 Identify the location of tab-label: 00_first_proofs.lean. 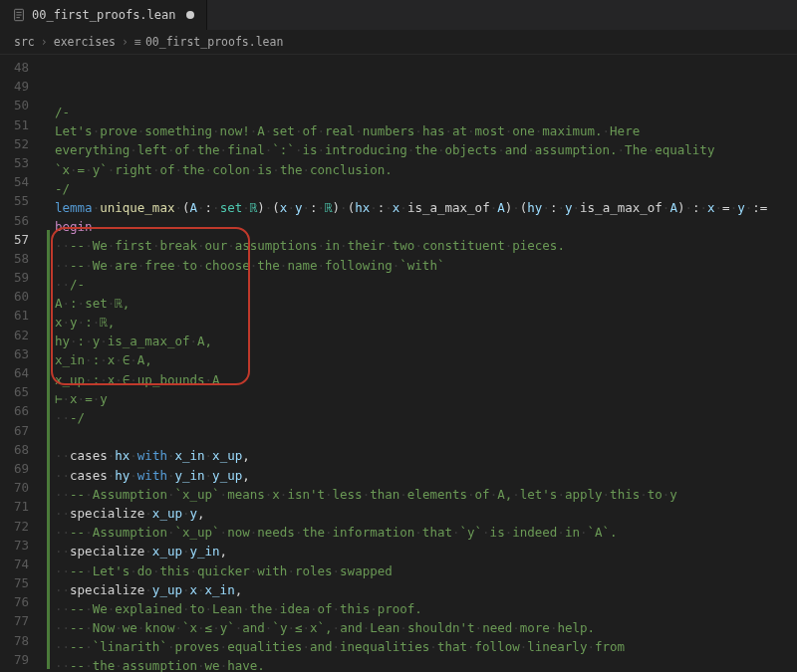
(104, 15).